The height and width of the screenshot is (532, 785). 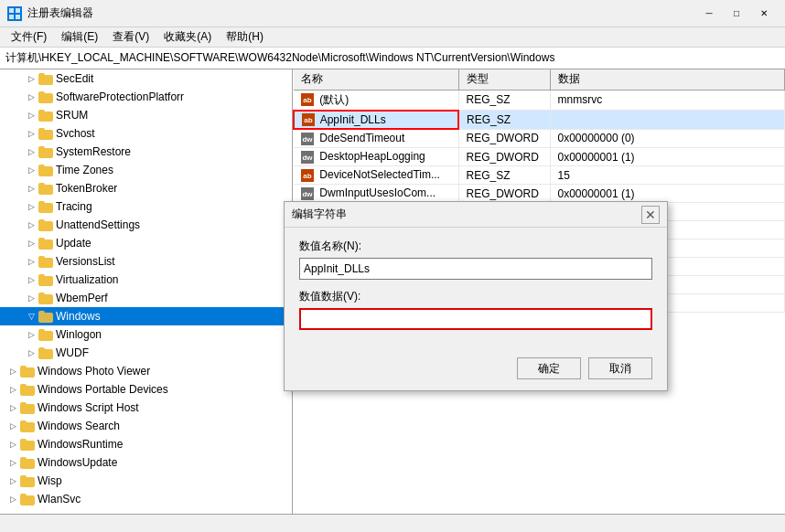 I want to click on tree-item-swprotection: ▷ SoftwareProtectionPlatforr, so click(x=146, y=97).